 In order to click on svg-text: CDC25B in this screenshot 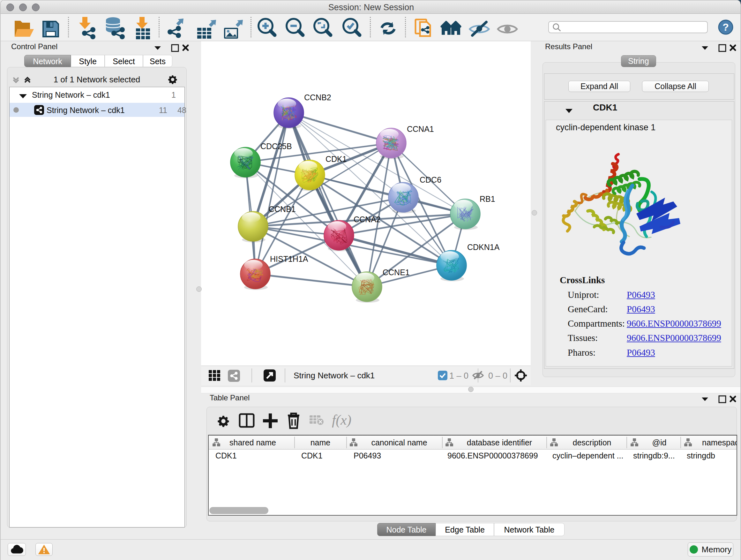, I will do `click(276, 146)`.